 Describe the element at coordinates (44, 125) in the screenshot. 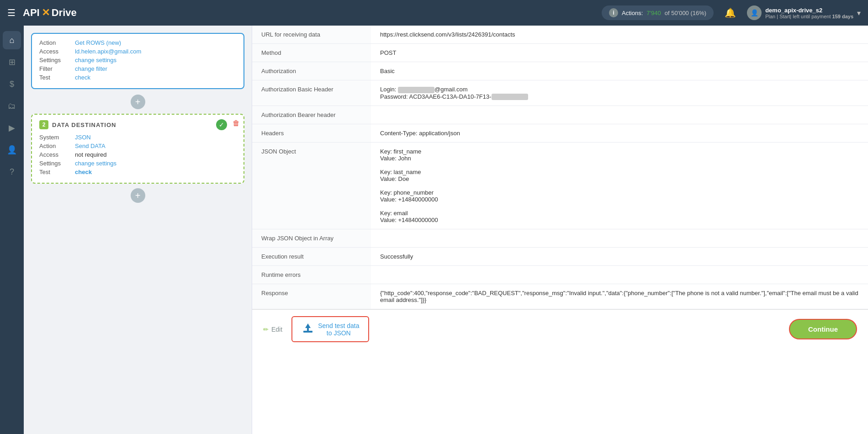

I see `dest-number: 2` at that location.